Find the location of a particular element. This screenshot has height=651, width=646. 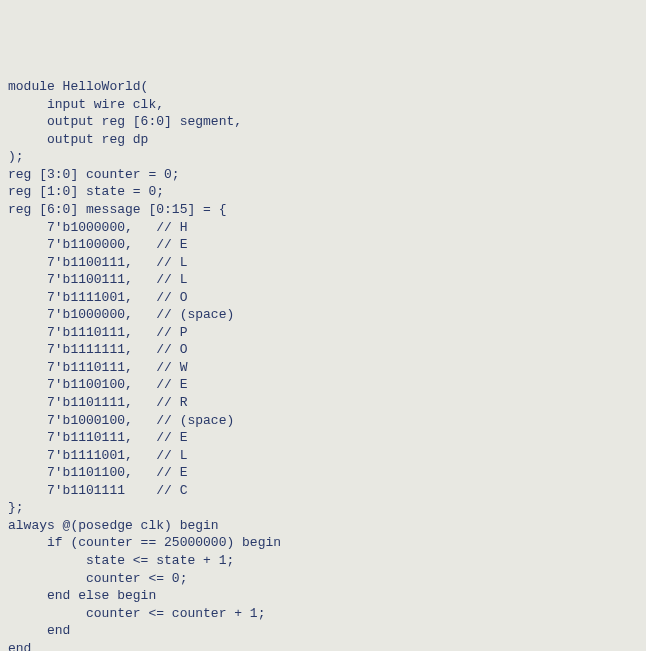

code-line: ); is located at coordinates (323, 157).